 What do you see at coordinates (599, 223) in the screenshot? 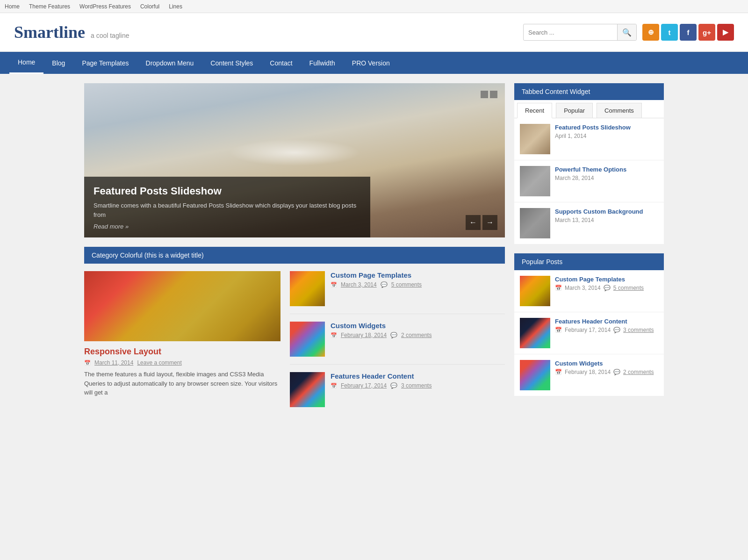
I see `sidebar-post-info-2: Supports Custom Background March 13, 201…` at bounding box center [599, 223].